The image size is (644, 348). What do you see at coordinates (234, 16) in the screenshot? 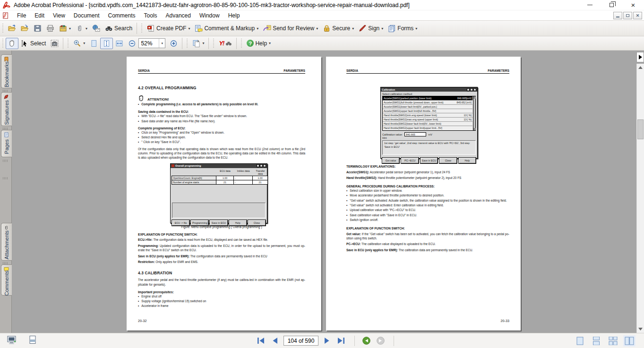
I see `menu-help: Help` at bounding box center [234, 16].